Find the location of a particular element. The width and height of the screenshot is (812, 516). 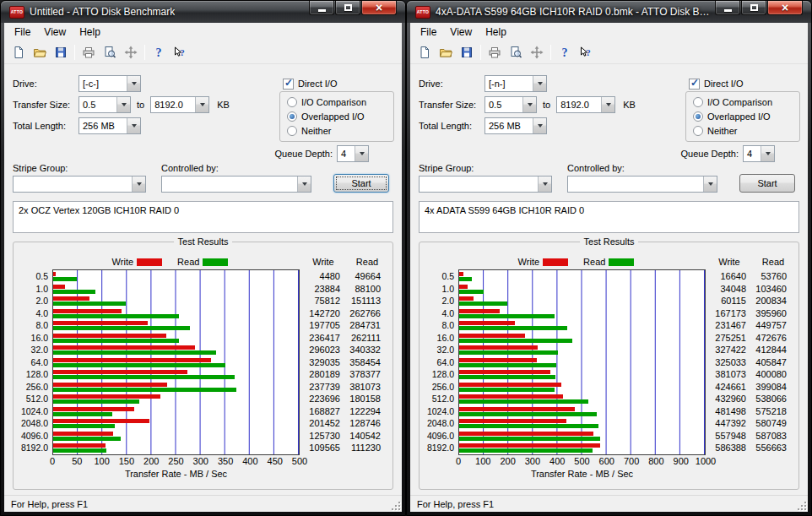

window-title: 4xA-DATA S599 64GB ICH10R RAID 0.bmk - A… is located at coordinates (575, 12).